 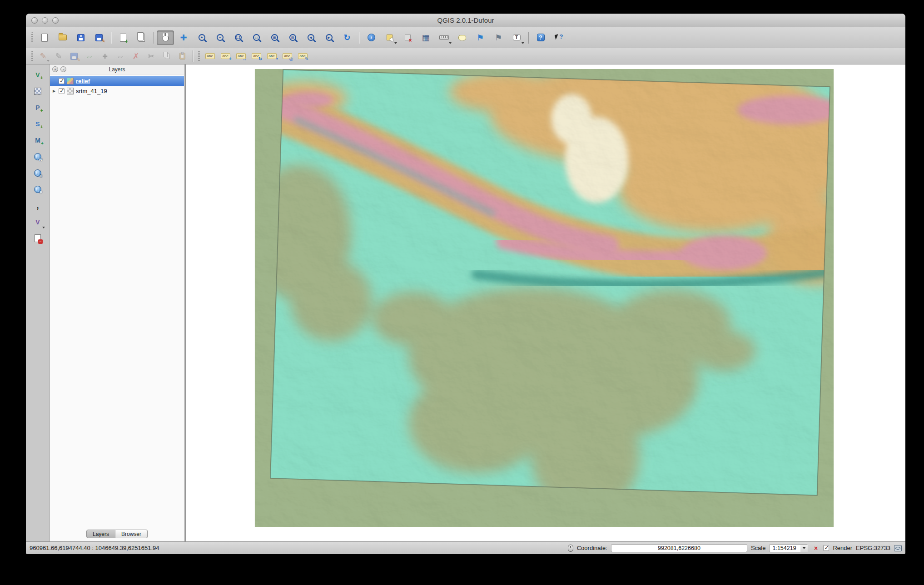 What do you see at coordinates (101, 534) in the screenshot?
I see `panel-tab-layers: Layers` at bounding box center [101, 534].